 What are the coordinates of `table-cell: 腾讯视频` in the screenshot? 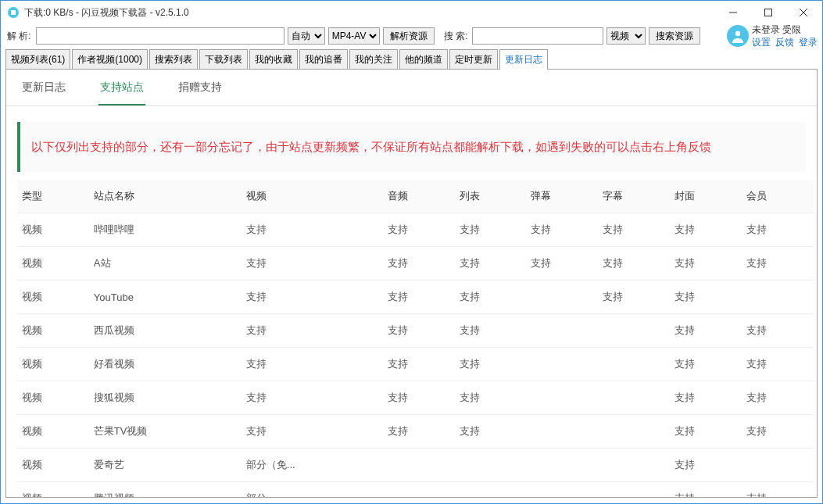 It's located at (166, 490).